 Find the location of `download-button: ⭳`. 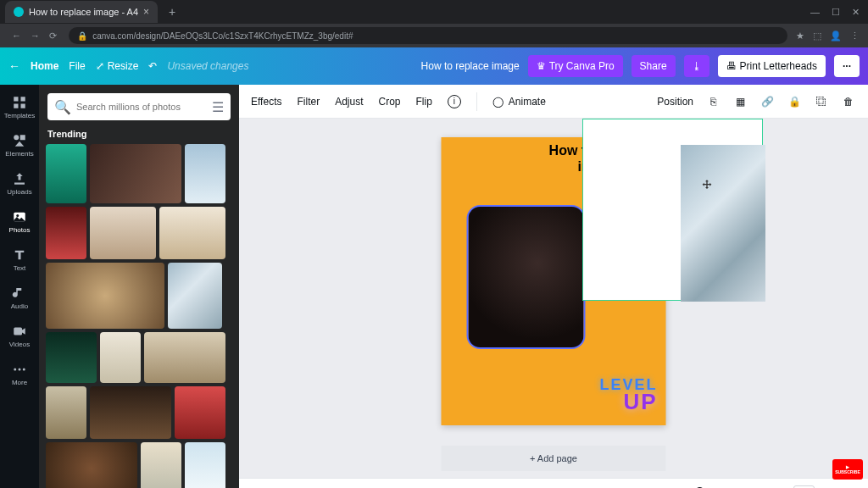

download-button: ⭳ is located at coordinates (697, 66).